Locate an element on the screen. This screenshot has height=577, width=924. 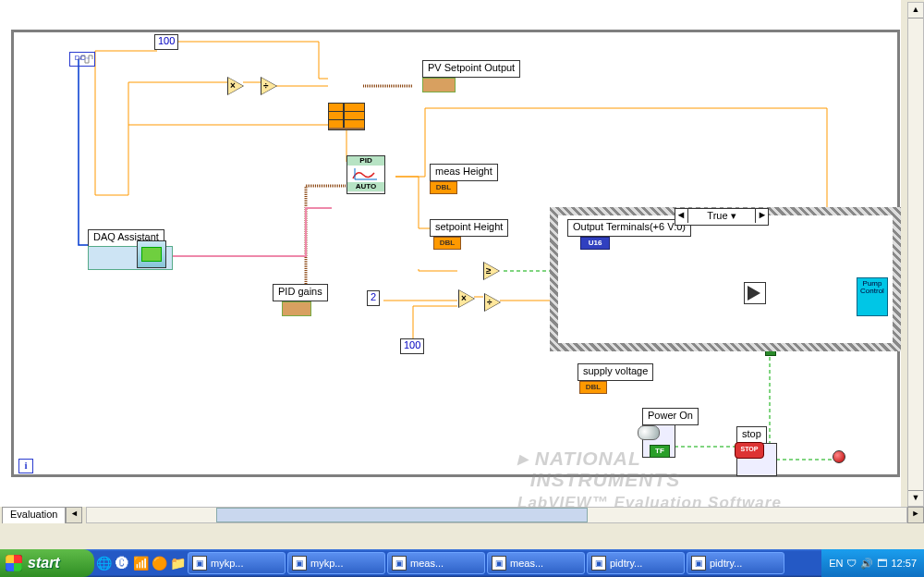
multiply-op-2: × is located at coordinates (467, 299).